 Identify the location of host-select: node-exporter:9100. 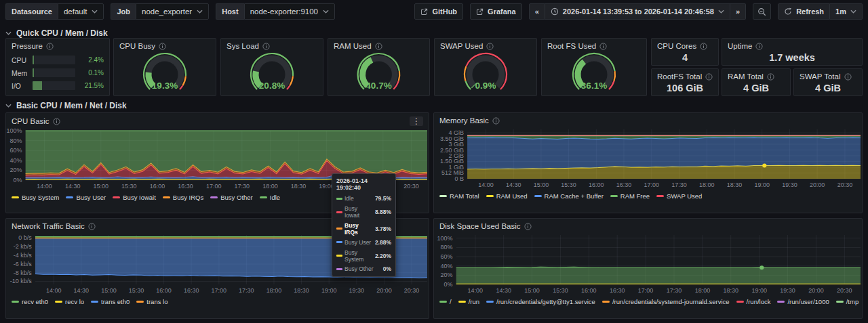
(290, 12).